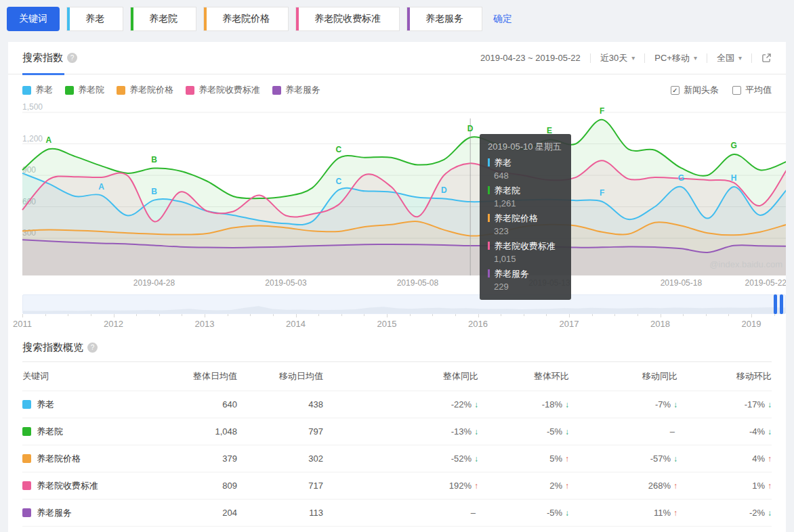 Image resolution: width=794 pixels, height=532 pixels. Describe the element at coordinates (198, 405) in the screenshot. I see `overall-avg: 640` at that location.